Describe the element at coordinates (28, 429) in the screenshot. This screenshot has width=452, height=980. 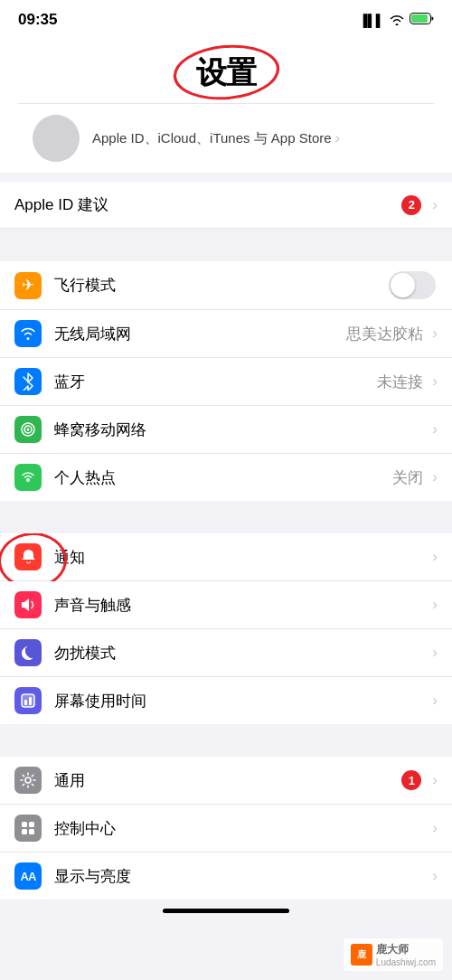
I see `cellular-icon` at that location.